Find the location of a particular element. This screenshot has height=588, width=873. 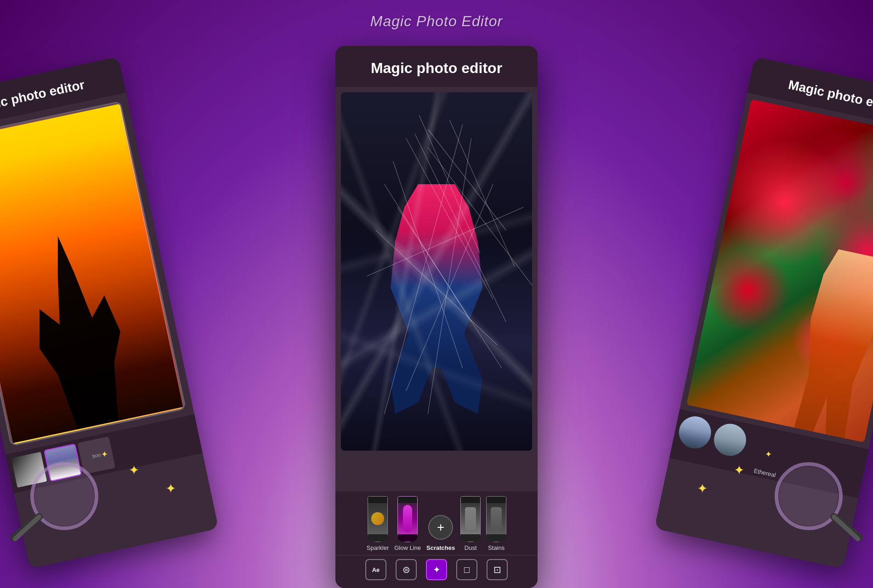

icon-square: □ is located at coordinates (467, 570).